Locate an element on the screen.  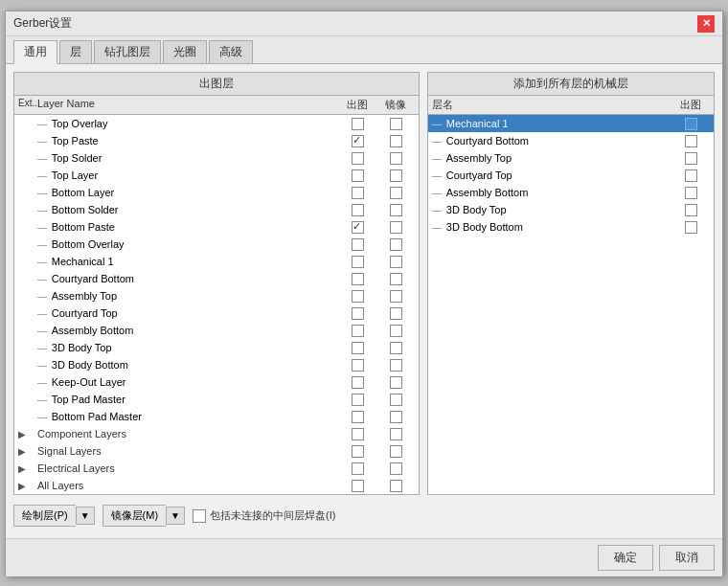
draw-layer-label: 绘制层(P) is located at coordinates (44, 515).